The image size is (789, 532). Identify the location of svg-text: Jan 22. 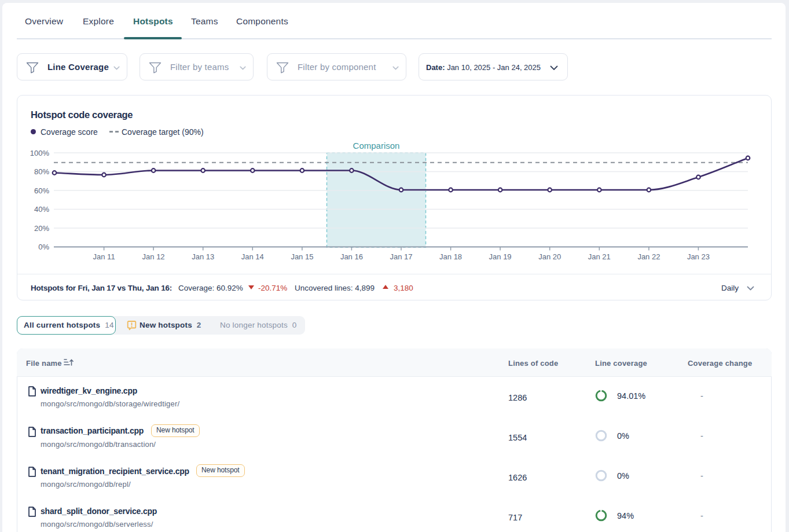
(648, 257).